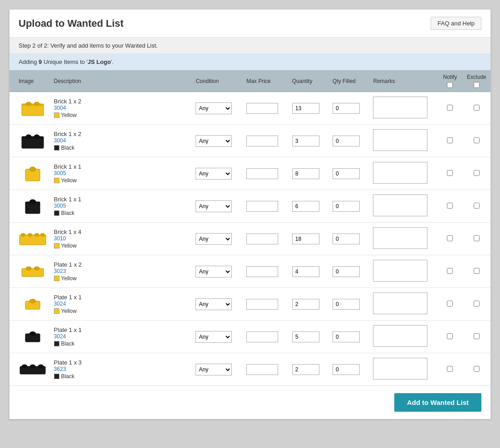 This screenshot has height=448, width=500. I want to click on step-bar: Step 2 of 2: Verify and add items to you…, so click(250, 46).